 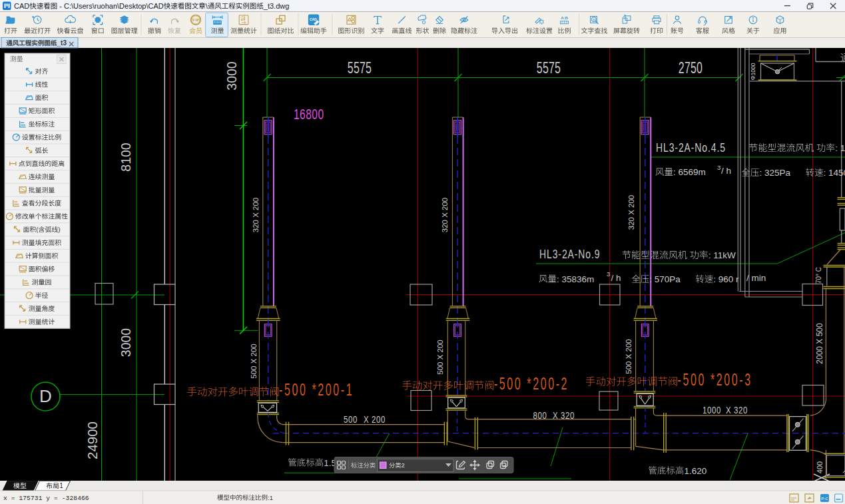 What do you see at coordinates (594, 20) in the screenshot?
I see `svg-text: A` at bounding box center [594, 20].